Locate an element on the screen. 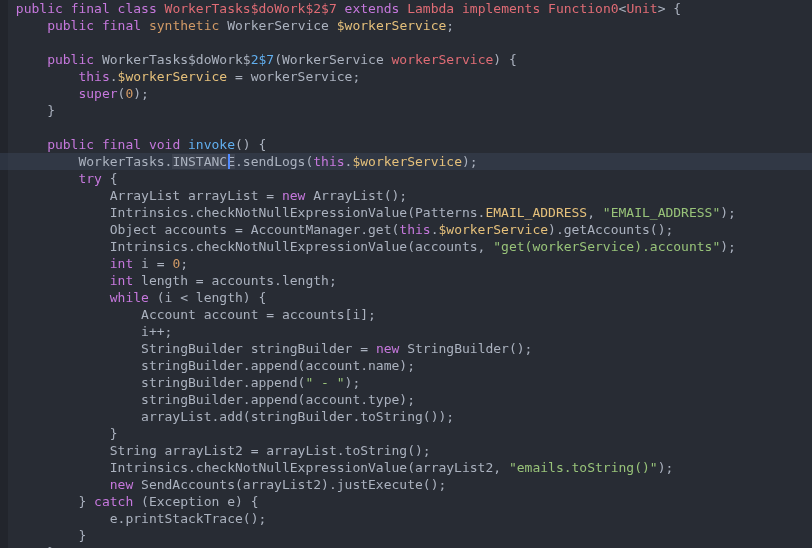 The height and width of the screenshot is (548, 812). code-line: public final void invoke() { is located at coordinates (410, 144).